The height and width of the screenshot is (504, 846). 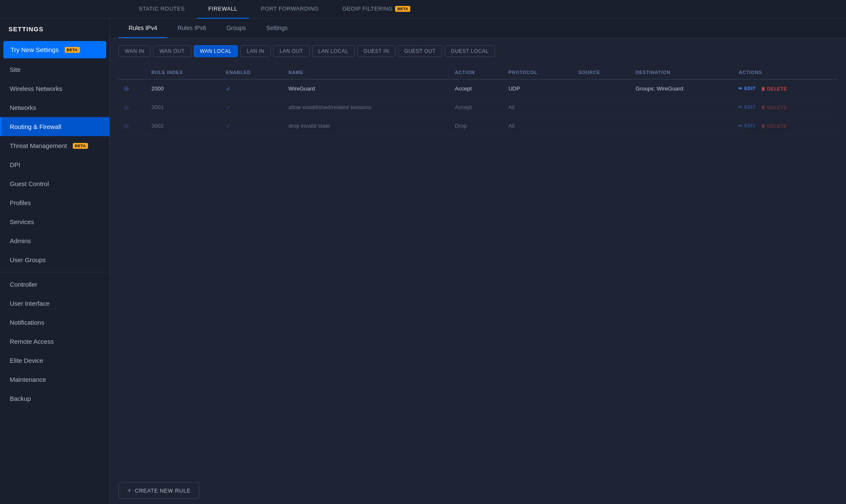 What do you see at coordinates (252, 73) in the screenshot?
I see `th-enabled: ENABLED` at bounding box center [252, 73].